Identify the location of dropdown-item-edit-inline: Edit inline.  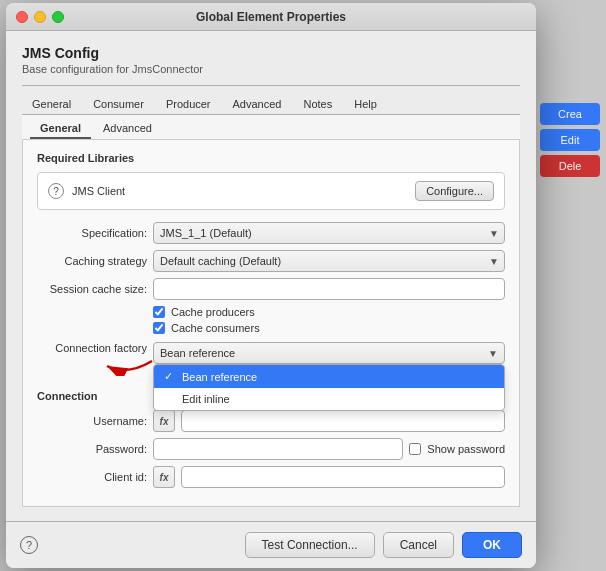
(329, 399).